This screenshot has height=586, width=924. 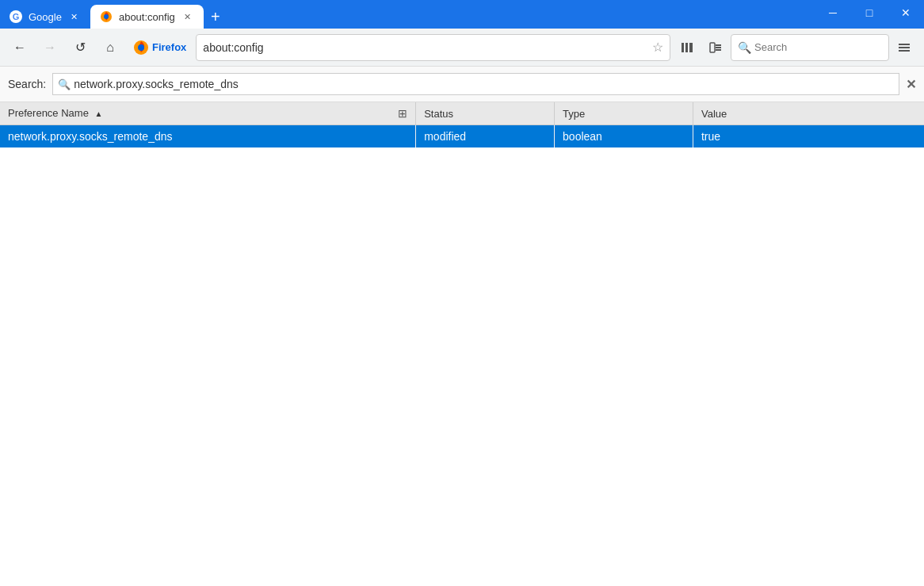 What do you see at coordinates (833, 13) in the screenshot?
I see `minimize-button: ─` at bounding box center [833, 13].